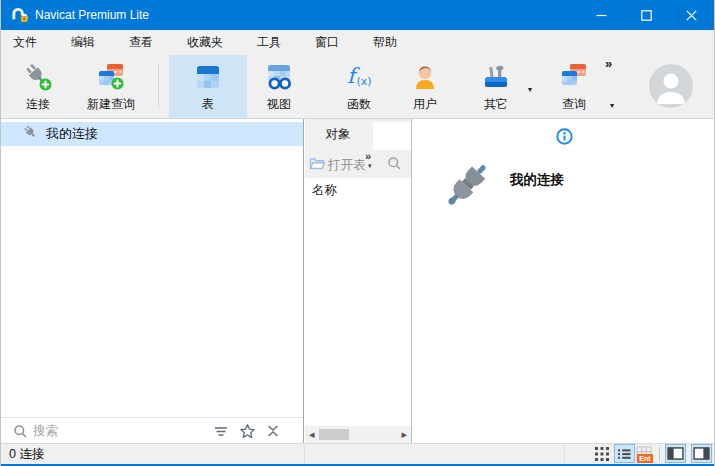 Image resolution: width=715 pixels, height=466 pixels. Describe the element at coordinates (645, 458) in the screenshot. I see `ent-badge: Ent` at that location.